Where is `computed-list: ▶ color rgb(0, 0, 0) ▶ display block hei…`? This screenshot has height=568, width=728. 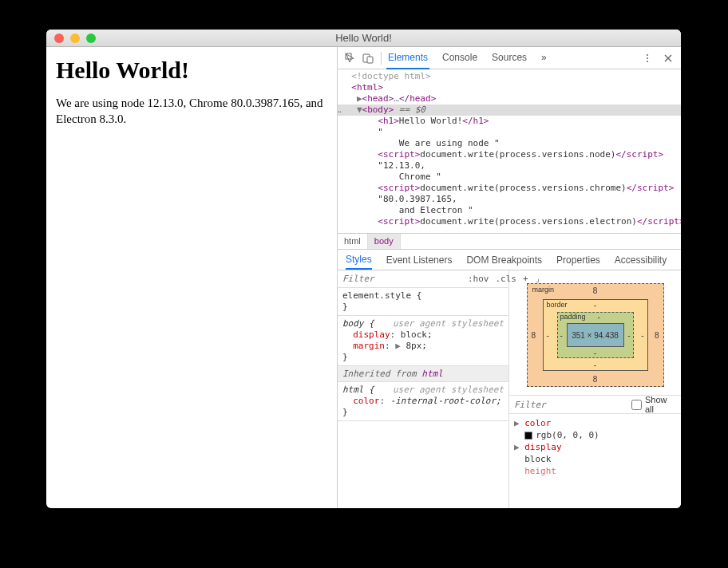
computed-list: ▶ color rgb(0, 0, 0) ▶ display block hei… is located at coordinates (595, 447).